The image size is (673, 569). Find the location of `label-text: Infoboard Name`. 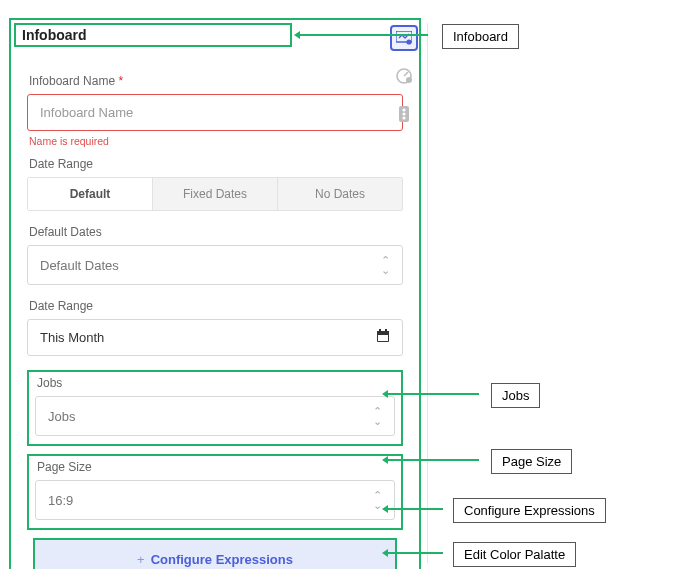

label-text: Infoboard Name is located at coordinates (72, 81).